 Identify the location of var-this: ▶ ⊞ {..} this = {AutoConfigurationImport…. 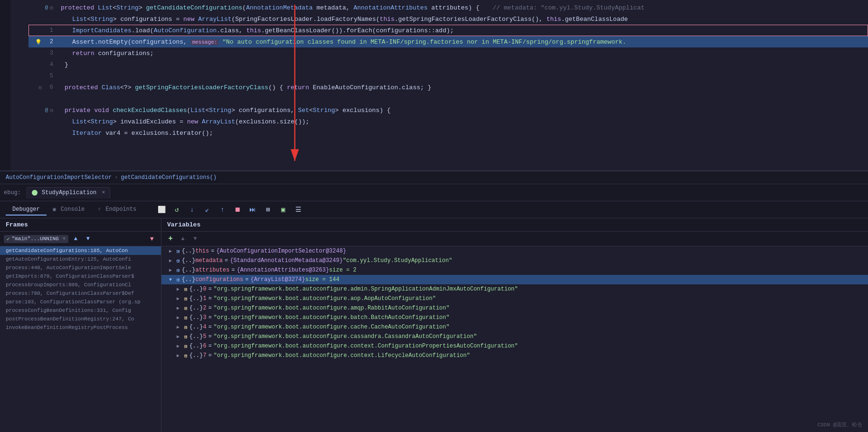
(515, 251).